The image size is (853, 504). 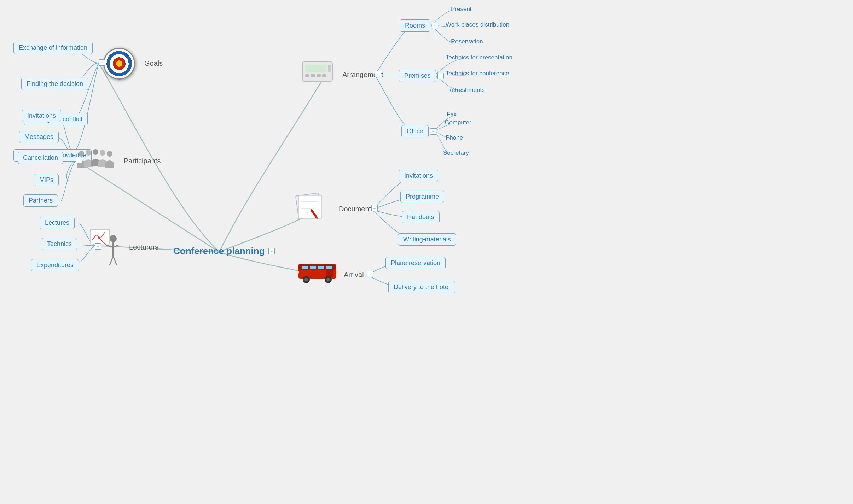 What do you see at coordinates (53, 48) in the screenshot?
I see `goal-item-1: Exchange of information` at bounding box center [53, 48].